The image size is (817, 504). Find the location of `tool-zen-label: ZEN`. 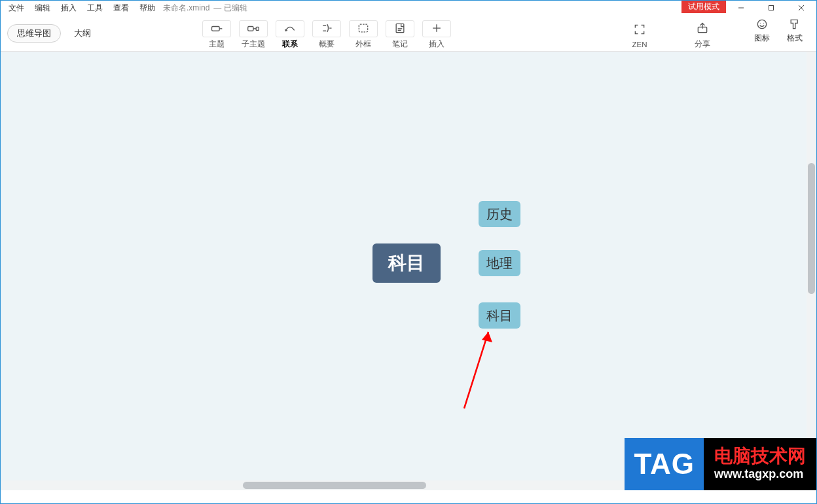

tool-zen-label: ZEN is located at coordinates (640, 45).